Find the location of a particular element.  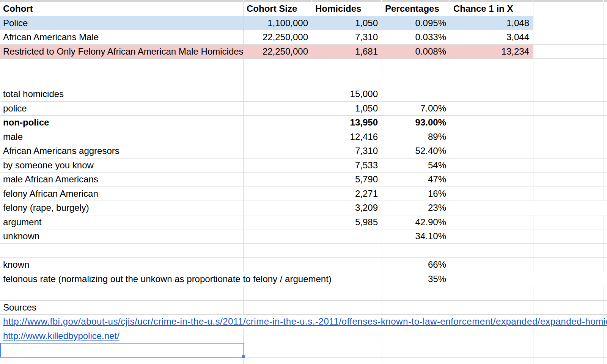

stat-percentage-value: 23% is located at coordinates (416, 208).